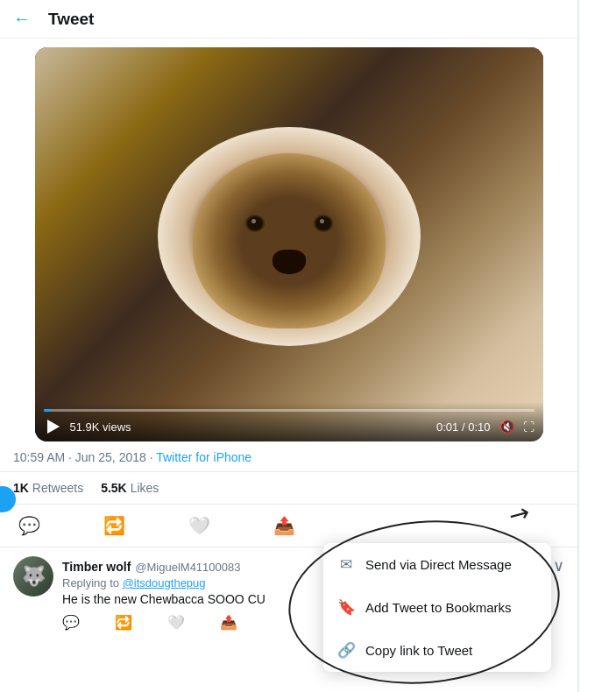  Describe the element at coordinates (47, 410) in the screenshot. I see `progress-fill` at that location.